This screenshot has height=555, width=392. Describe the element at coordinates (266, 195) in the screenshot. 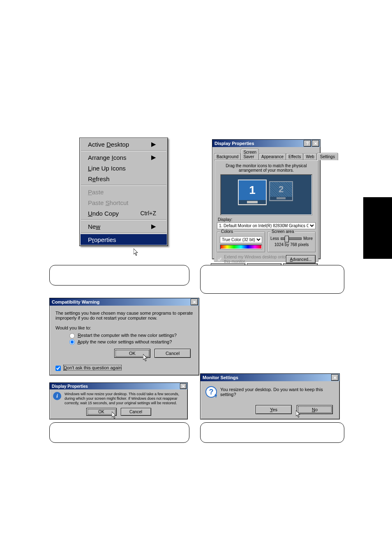

I see `monitor-arrangement-area: 1 2` at that location.